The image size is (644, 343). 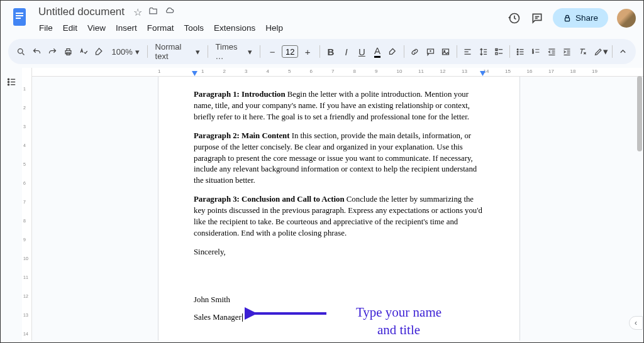 What do you see at coordinates (536, 52) in the screenshot?
I see `numbered-list-icon: 12` at bounding box center [536, 52].